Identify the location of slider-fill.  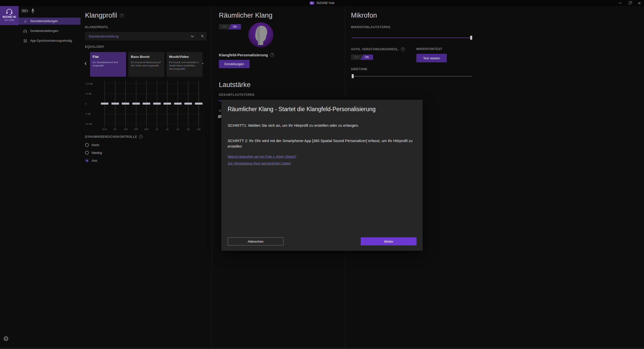
(412, 38).